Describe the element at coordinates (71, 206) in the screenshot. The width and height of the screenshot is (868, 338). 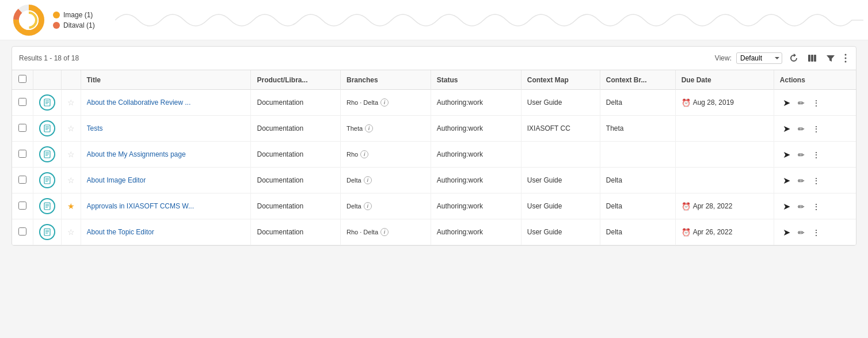
I see `row-star-cell: ★` at that location.